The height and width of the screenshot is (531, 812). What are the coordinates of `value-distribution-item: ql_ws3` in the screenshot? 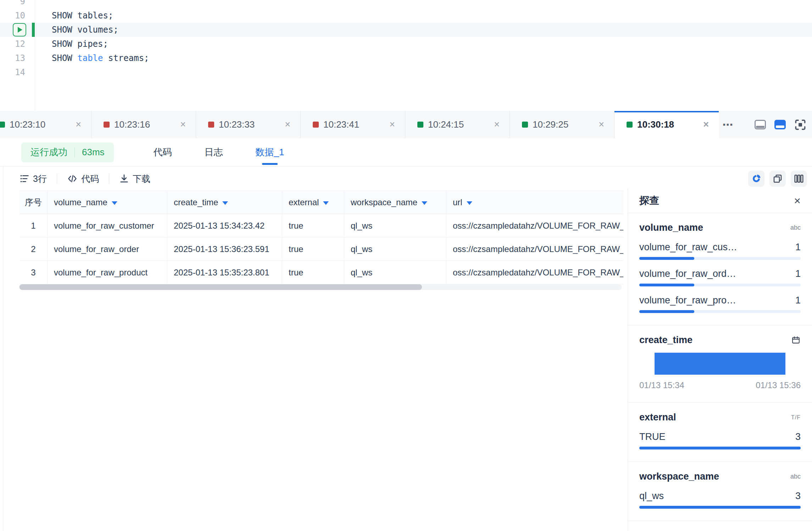 It's located at (720, 500).